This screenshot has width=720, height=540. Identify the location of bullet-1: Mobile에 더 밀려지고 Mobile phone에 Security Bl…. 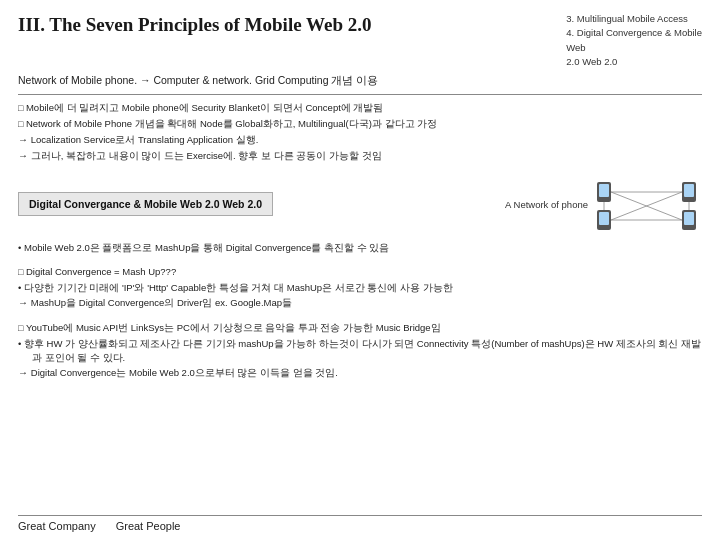
(360, 108).